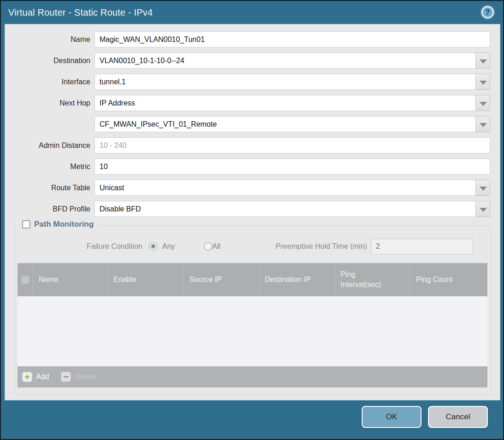  I want to click on preemptive-hold-time-label: Preemptive Hold Time (min), so click(321, 246).